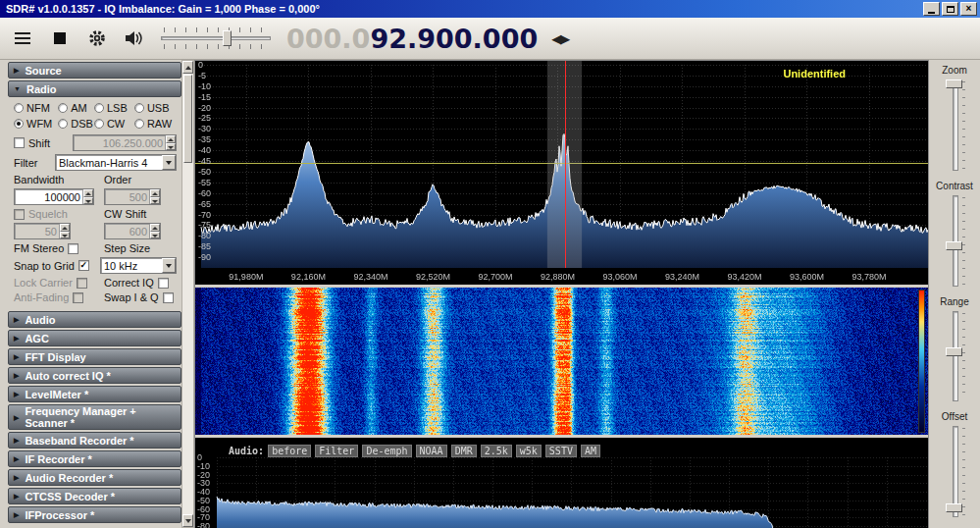  What do you see at coordinates (289, 451) in the screenshot?
I see `badge-before: before` at bounding box center [289, 451].